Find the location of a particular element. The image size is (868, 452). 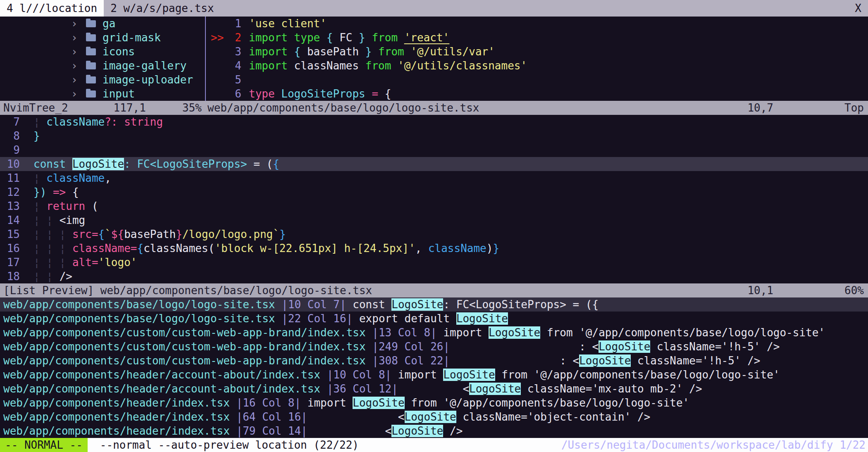

code-line: 17¦ ¦ ¦ alt='logo' is located at coordinates (434, 262).